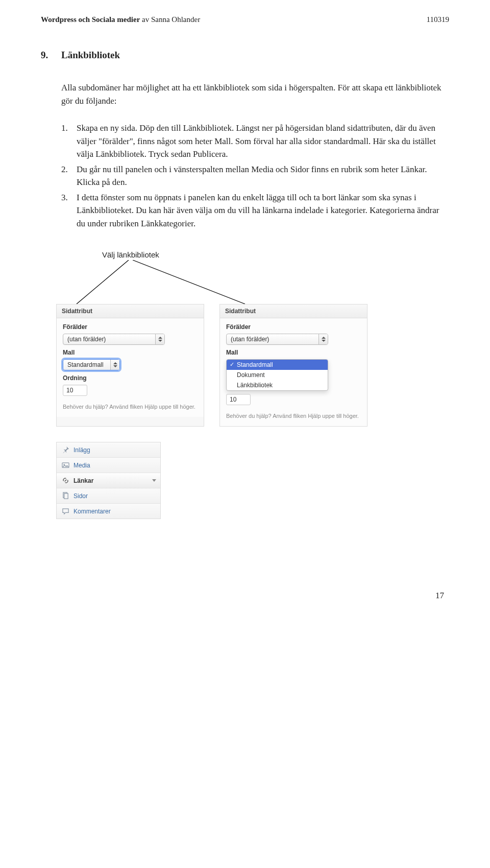  Describe the element at coordinates (120, 19) in the screenshot. I see `header-title: Wordpress och Sociala medier av Sanna Oh…` at that location.